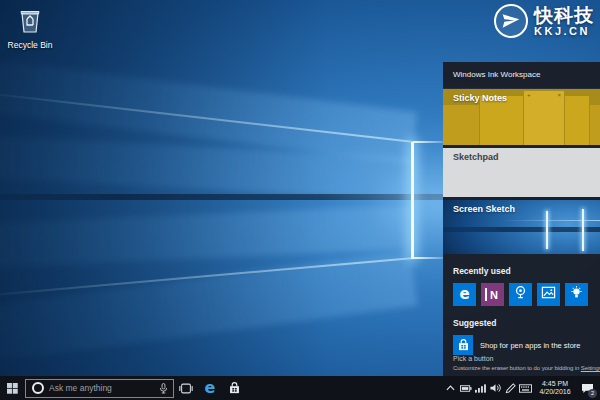 This screenshot has height=400, width=600. What do you see at coordinates (590, 368) in the screenshot?
I see `settings-link: Settings` at bounding box center [590, 368].